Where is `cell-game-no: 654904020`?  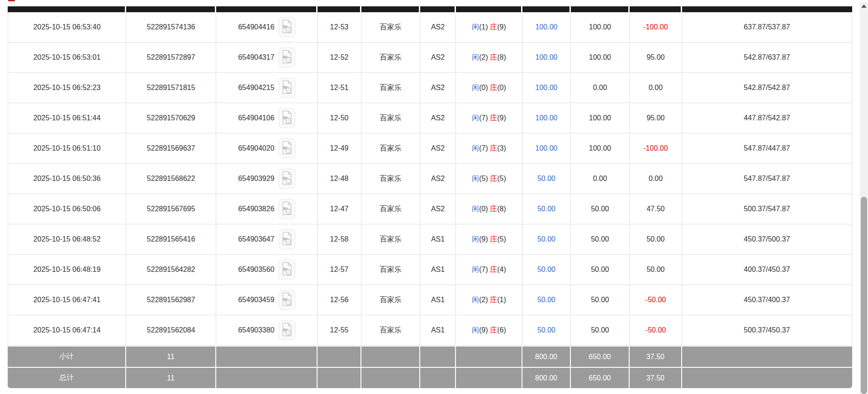 cell-game-no: 654904020 is located at coordinates (267, 148).